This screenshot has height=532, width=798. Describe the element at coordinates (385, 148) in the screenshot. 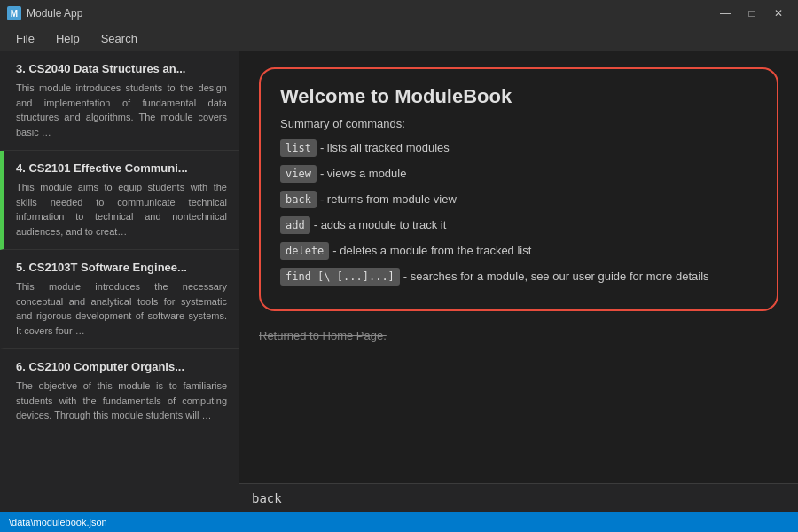

I see `cmd-desc-0: - lists all tracked modules` at that location.